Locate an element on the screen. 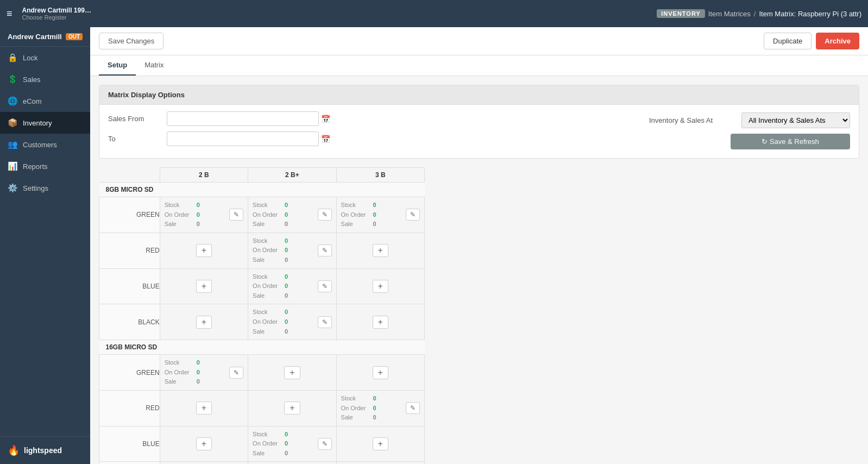  sidebar-nav: 🔒 Lock 💲 Sales 🌐 eCom 📦 Inventory 👥 Cust… is located at coordinates (45, 241).